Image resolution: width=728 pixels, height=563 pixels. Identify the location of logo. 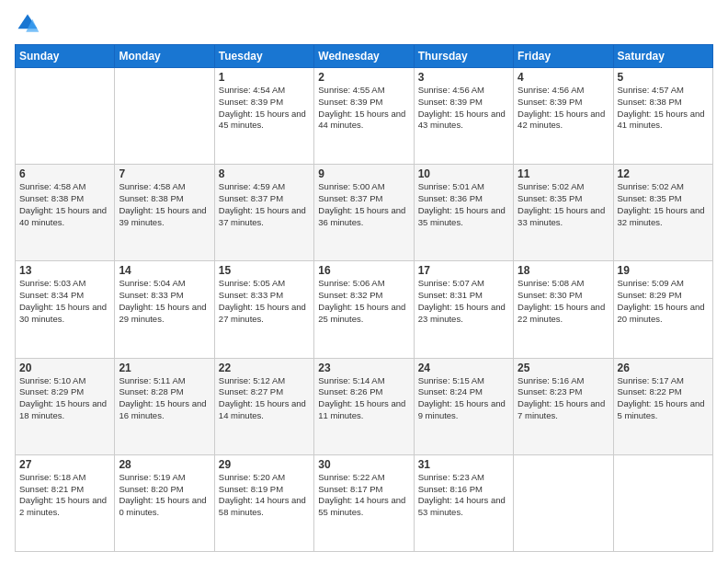
(29, 24).